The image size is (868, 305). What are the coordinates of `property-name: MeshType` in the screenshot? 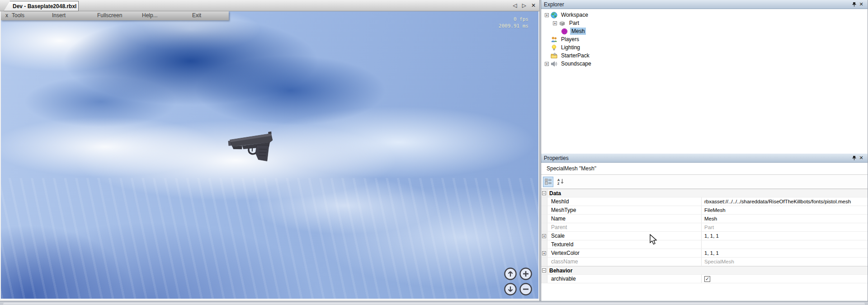 It's located at (624, 210).